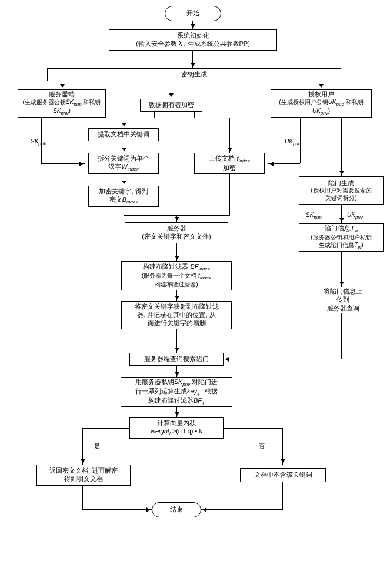 Image resolution: width=390 pixels, height=588 pixels. What do you see at coordinates (314, 216) in the screenshot?
I see `edge-label-skpub2: SKpub` at bounding box center [314, 216].